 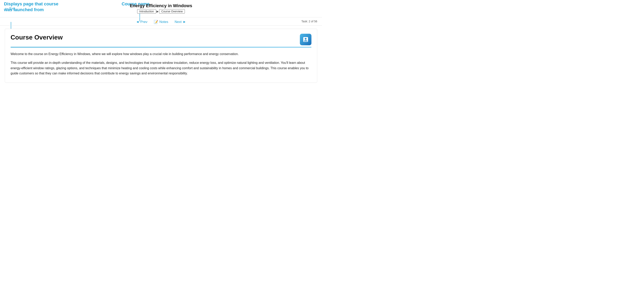 What do you see at coordinates (36, 38) in the screenshot?
I see `content-title: Course Overview` at bounding box center [36, 38].